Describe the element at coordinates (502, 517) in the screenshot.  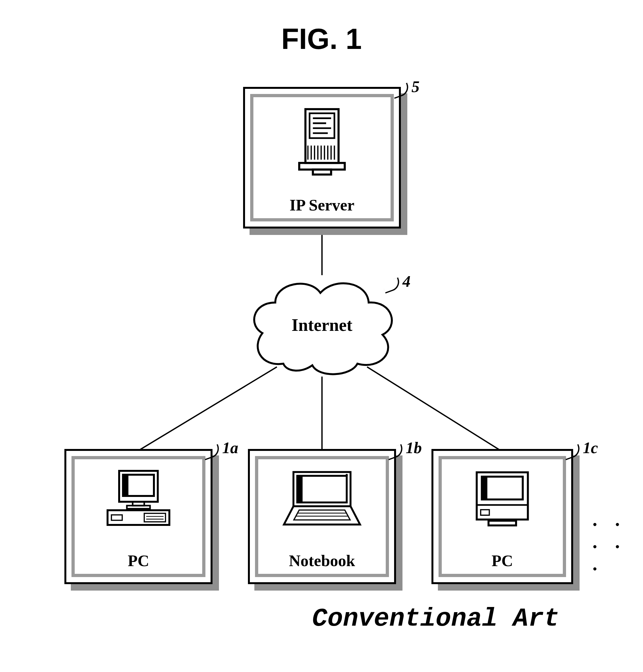
I see `client-c-panel: PC` at that location.